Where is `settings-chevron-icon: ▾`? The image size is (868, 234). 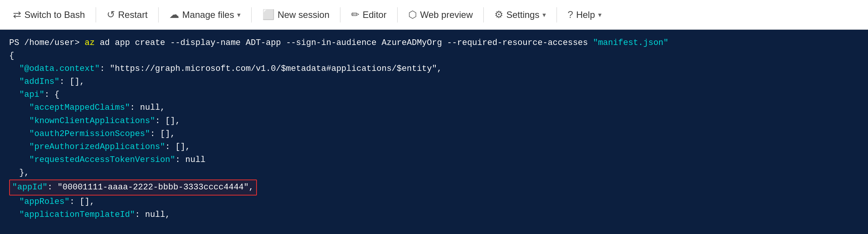 settings-chevron-icon: ▾ is located at coordinates (544, 15).